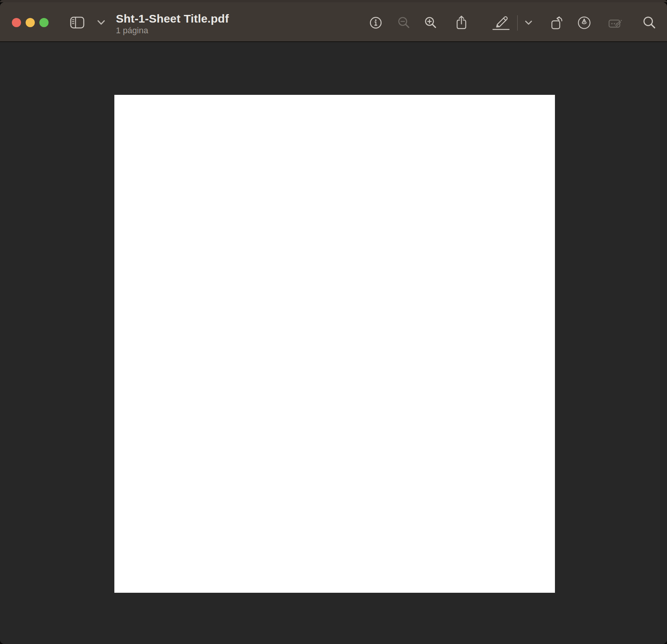 Image resolution: width=667 pixels, height=644 pixels. I want to click on zoom-window-button, so click(44, 23).